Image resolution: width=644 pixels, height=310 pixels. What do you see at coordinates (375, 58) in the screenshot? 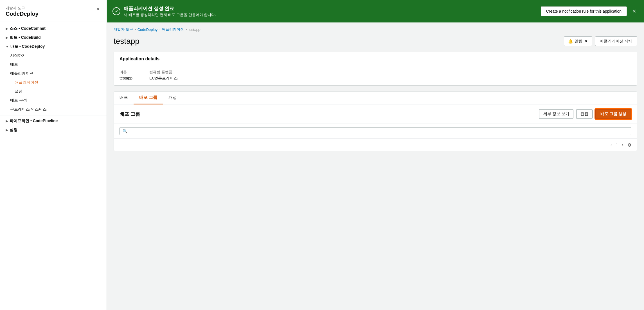
I see `application-details-card-header: Application details` at bounding box center [375, 58].